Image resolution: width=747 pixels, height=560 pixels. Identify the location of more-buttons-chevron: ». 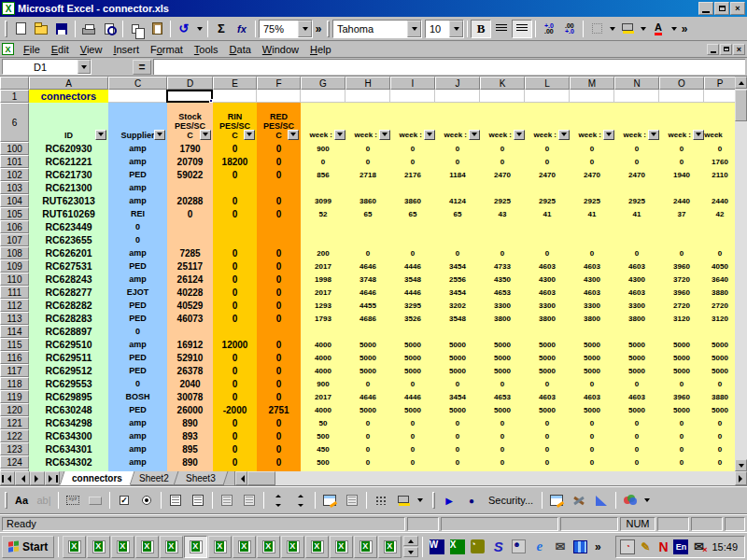
(684, 29).